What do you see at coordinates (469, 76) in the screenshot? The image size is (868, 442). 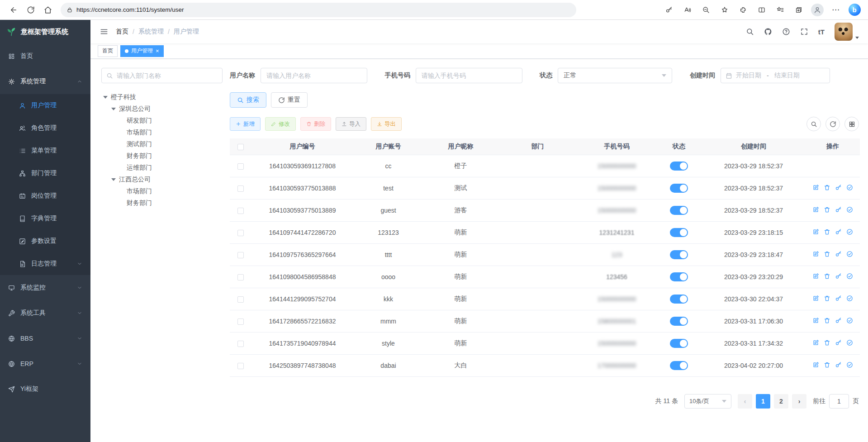 I see `phone-input` at bounding box center [469, 76].